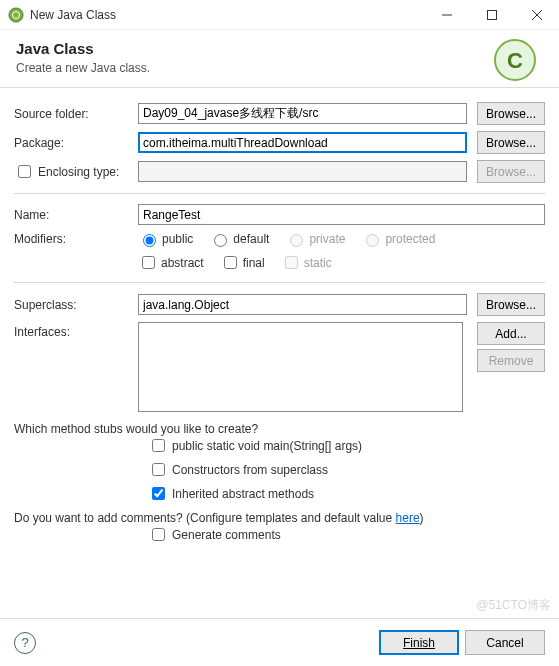 The width and height of the screenshot is (559, 666). I want to click on superclass-input, so click(302, 304).